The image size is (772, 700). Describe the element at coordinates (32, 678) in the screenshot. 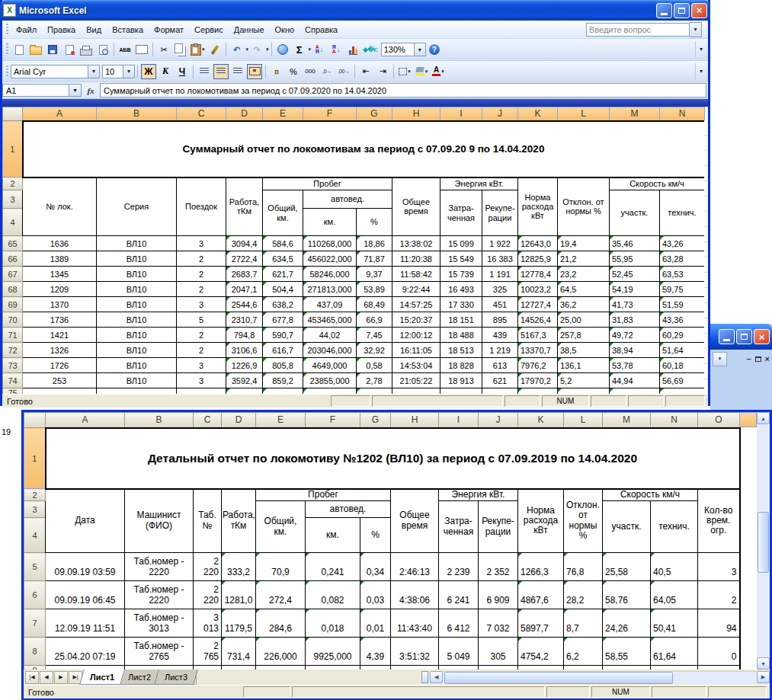

I see `first-sheet-button: |◀` at that location.